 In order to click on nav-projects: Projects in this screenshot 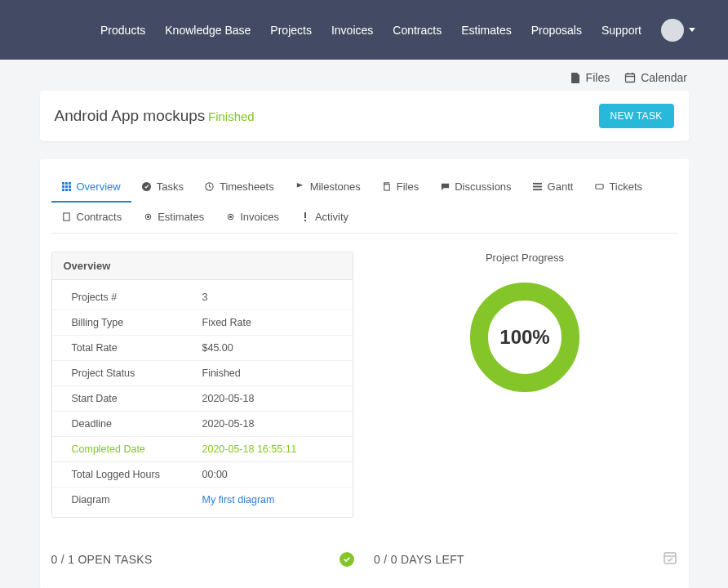, I will do `click(291, 30)`.